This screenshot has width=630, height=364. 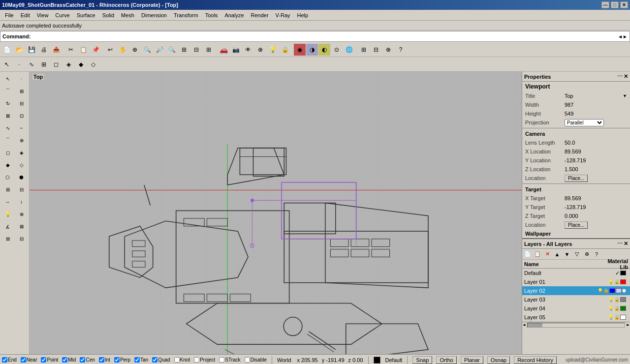 I want to click on prop-proj-select: Parallel Perspective, so click(x=584, y=123).